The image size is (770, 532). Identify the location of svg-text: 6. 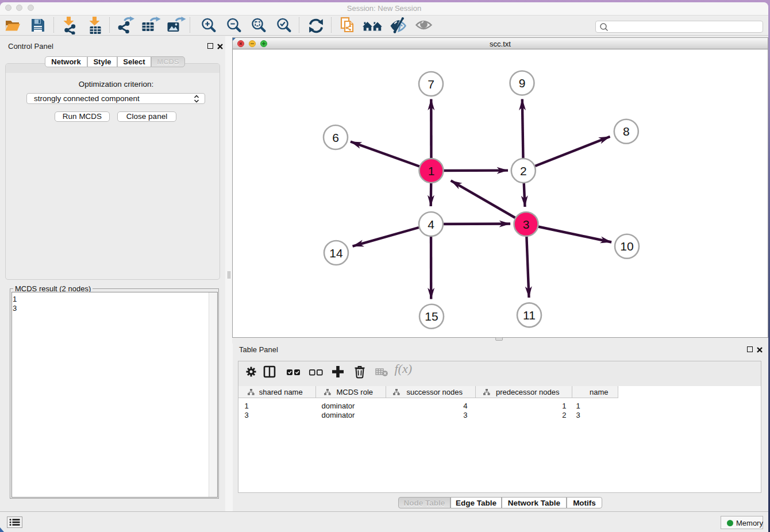
(336, 138).